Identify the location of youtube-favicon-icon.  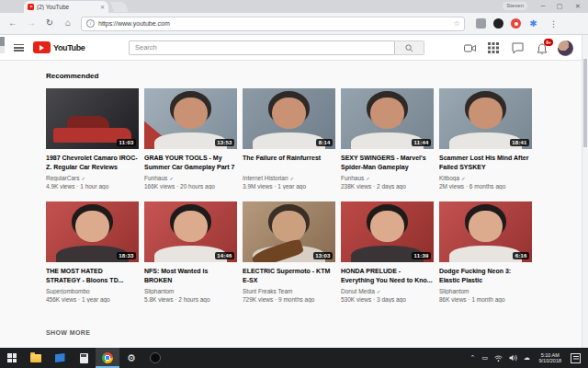
(31, 7).